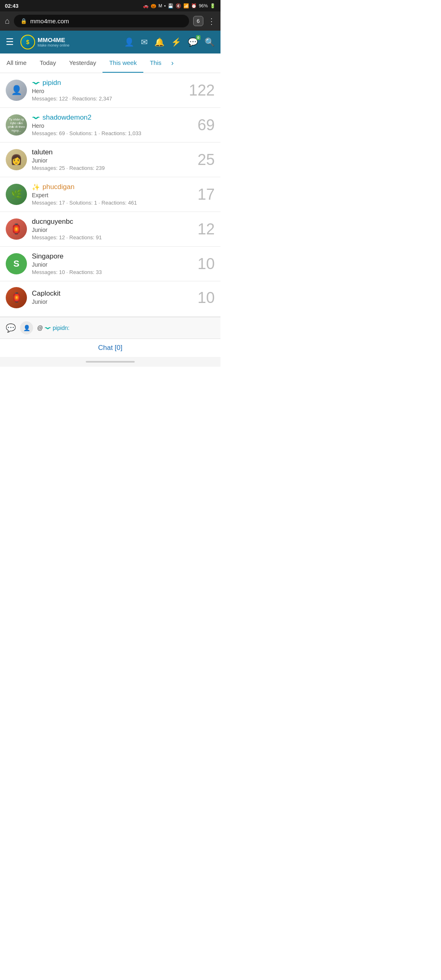 The height and width of the screenshot is (980, 441). What do you see at coordinates (169, 42) in the screenshot?
I see `header-icons: 👤 ✉ 🔔 ⚡ 💬 0 🔍` at bounding box center [169, 42].